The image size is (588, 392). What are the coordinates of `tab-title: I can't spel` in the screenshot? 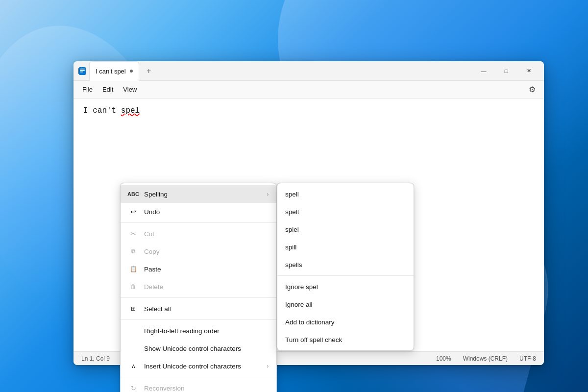 It's located at (111, 72).